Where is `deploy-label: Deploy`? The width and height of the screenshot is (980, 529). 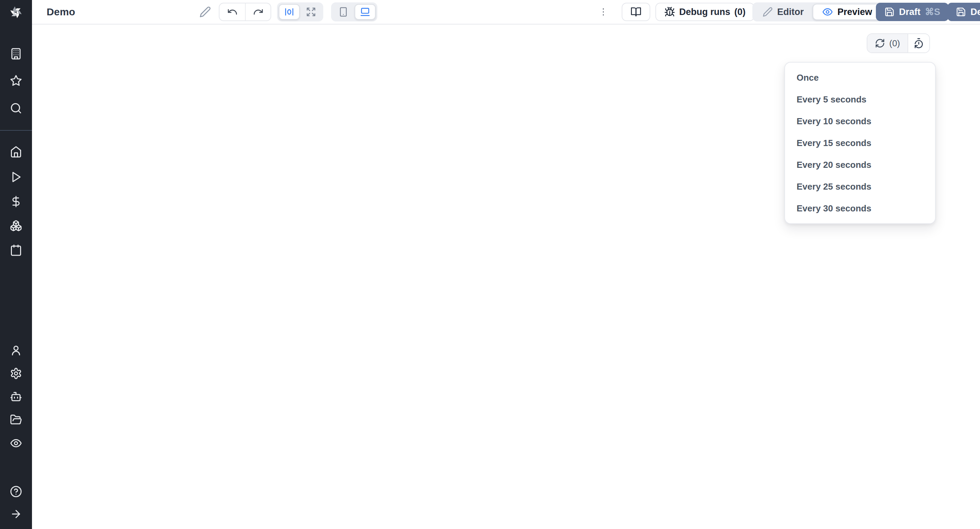
deploy-label: Deploy is located at coordinates (975, 12).